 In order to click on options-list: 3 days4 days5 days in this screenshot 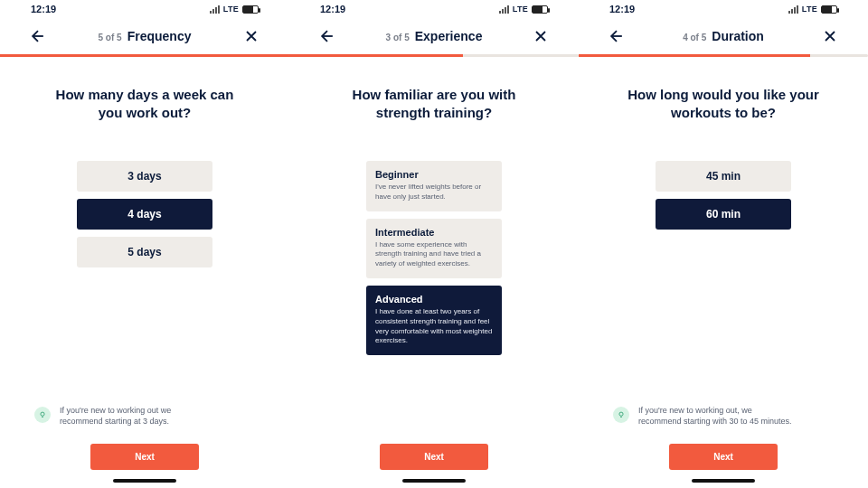, I will do `click(145, 214)`.